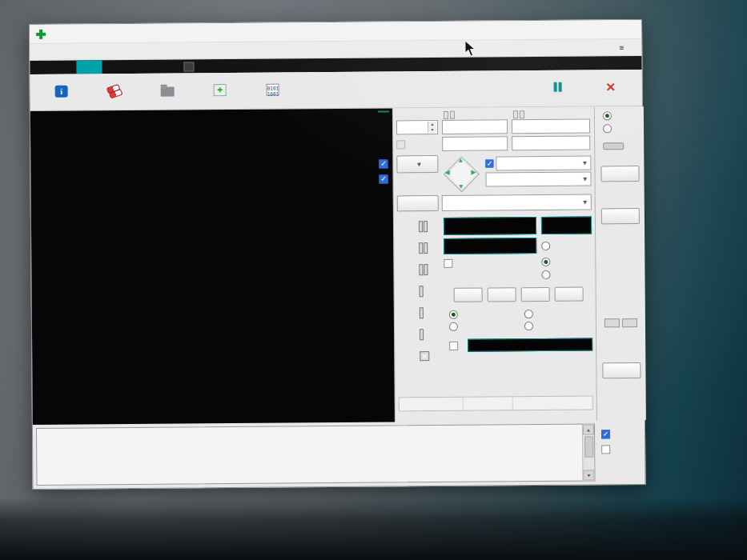 The image size is (747, 560). Describe the element at coordinates (522, 114) in the screenshot. I see `end-max-button` at that location.